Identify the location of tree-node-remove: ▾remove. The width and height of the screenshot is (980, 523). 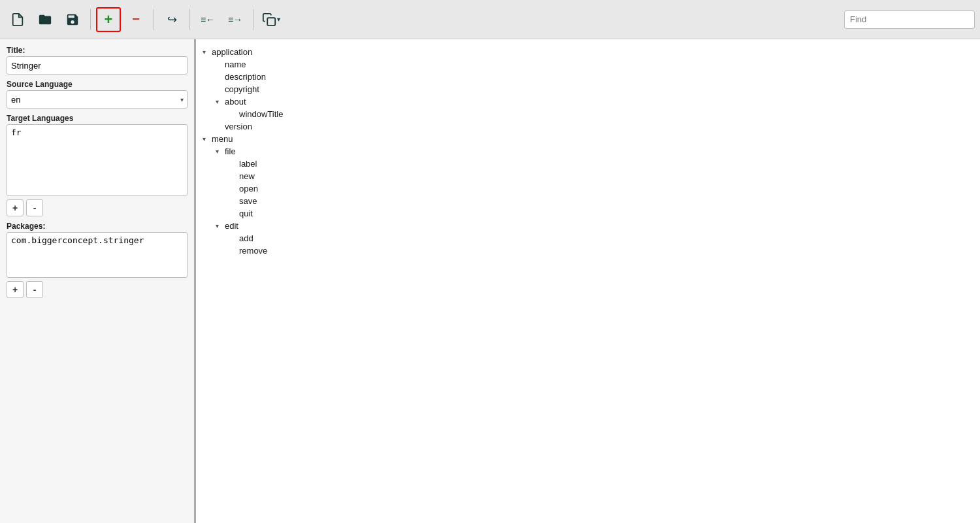
(588, 251).